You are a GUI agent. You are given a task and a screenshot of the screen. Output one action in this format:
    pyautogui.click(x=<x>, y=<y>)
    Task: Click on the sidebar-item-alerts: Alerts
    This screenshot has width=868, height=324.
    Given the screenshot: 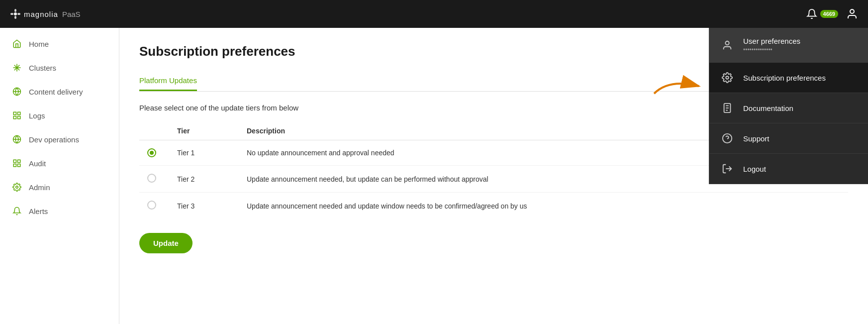 What is the action you would take?
    pyautogui.click(x=60, y=211)
    